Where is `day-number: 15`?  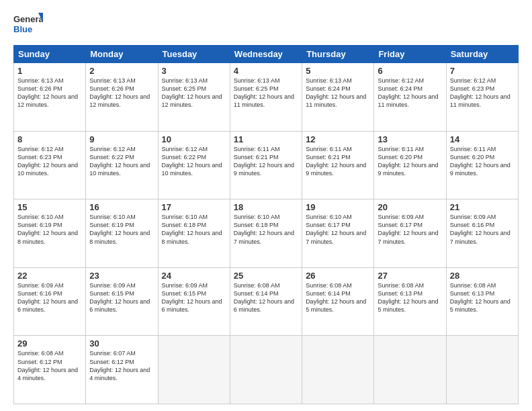 day-number: 15 is located at coordinates (50, 207).